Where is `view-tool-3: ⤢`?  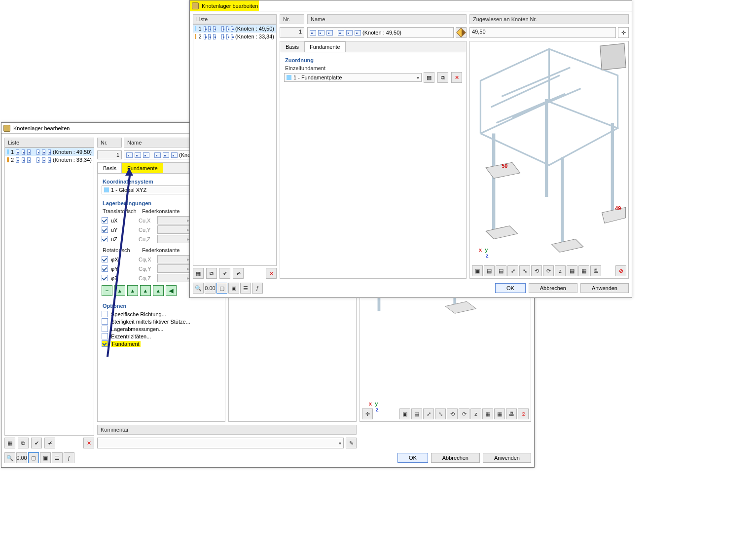 view-tool-3: ⤢ is located at coordinates (429, 414).